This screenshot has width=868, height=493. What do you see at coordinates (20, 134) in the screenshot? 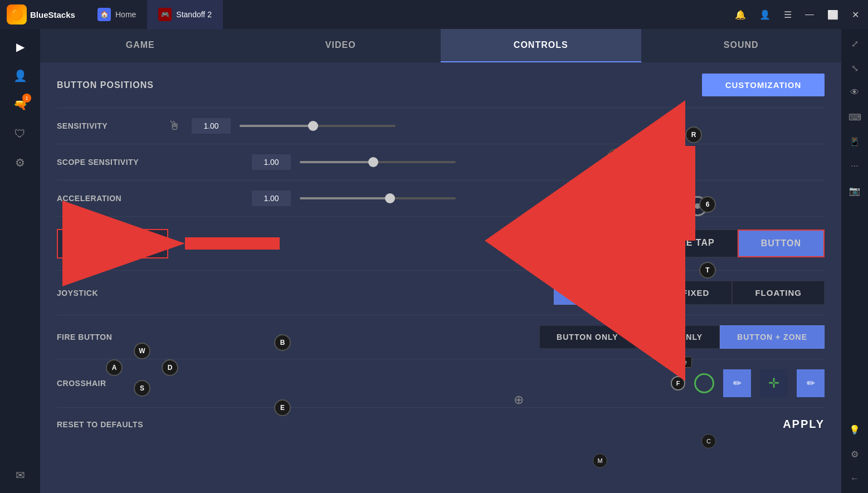
I see `sidebar-shield: 🛡` at bounding box center [20, 134].